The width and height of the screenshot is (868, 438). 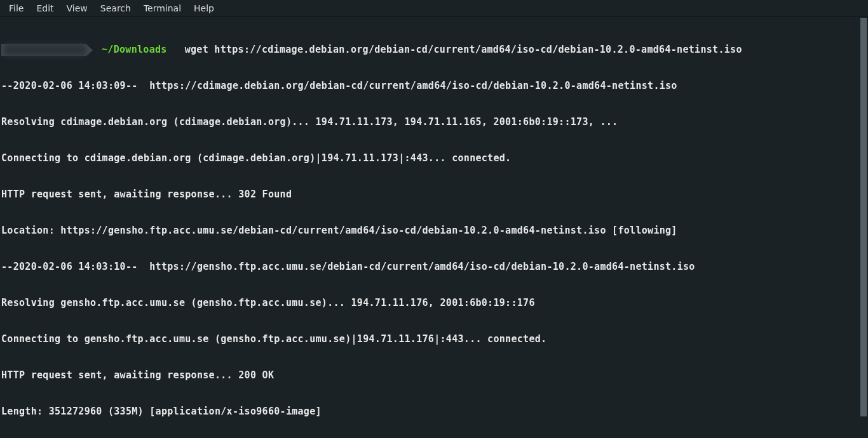 What do you see at coordinates (434, 303) in the screenshot?
I see `output-line-7: Resolving gensho.ftp.acc.umu.se (gensho.…` at bounding box center [434, 303].